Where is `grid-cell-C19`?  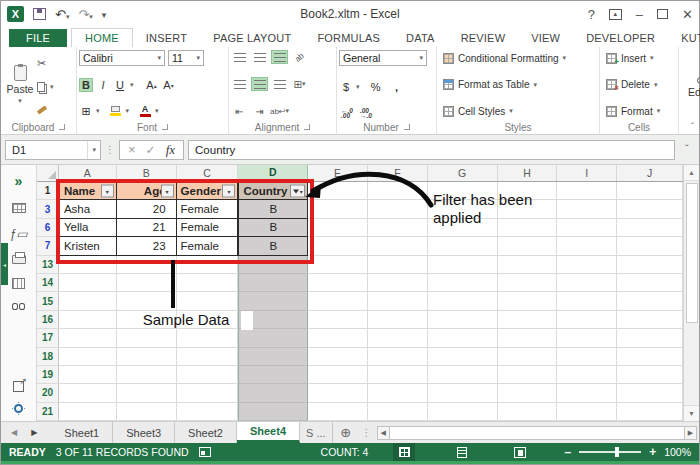 grid-cell-C19 is located at coordinates (208, 375).